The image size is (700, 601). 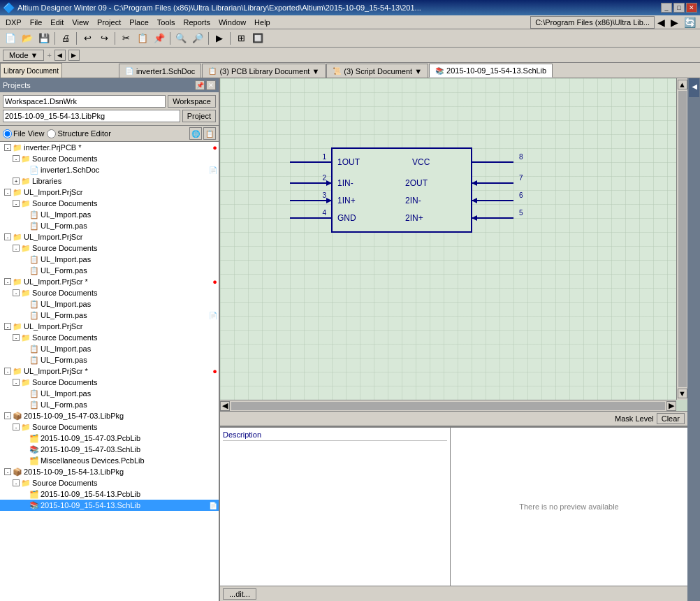 I want to click on zoom-out-button: 🔎, so click(x=198, y=38).